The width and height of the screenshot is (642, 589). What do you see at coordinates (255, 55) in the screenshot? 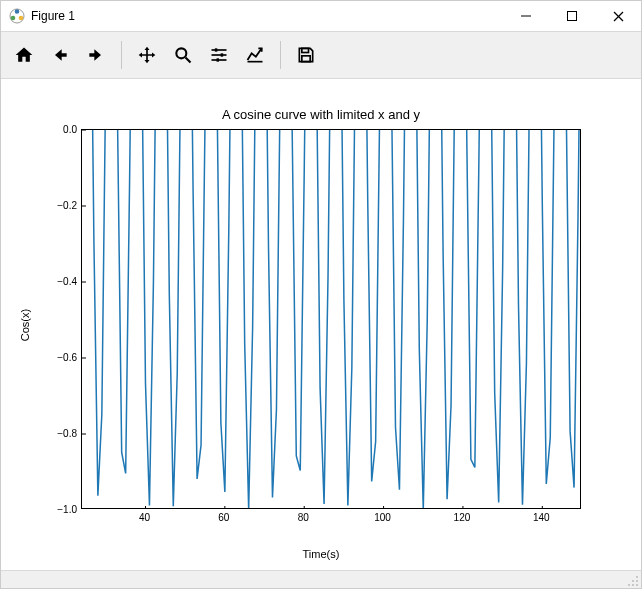
I see `edit-axis-button` at bounding box center [255, 55].